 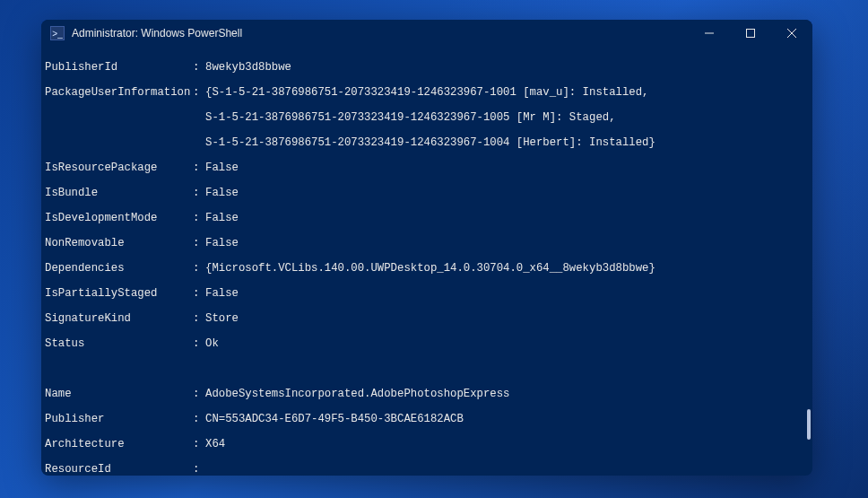 I want to click on field-value: X64, so click(x=506, y=444).